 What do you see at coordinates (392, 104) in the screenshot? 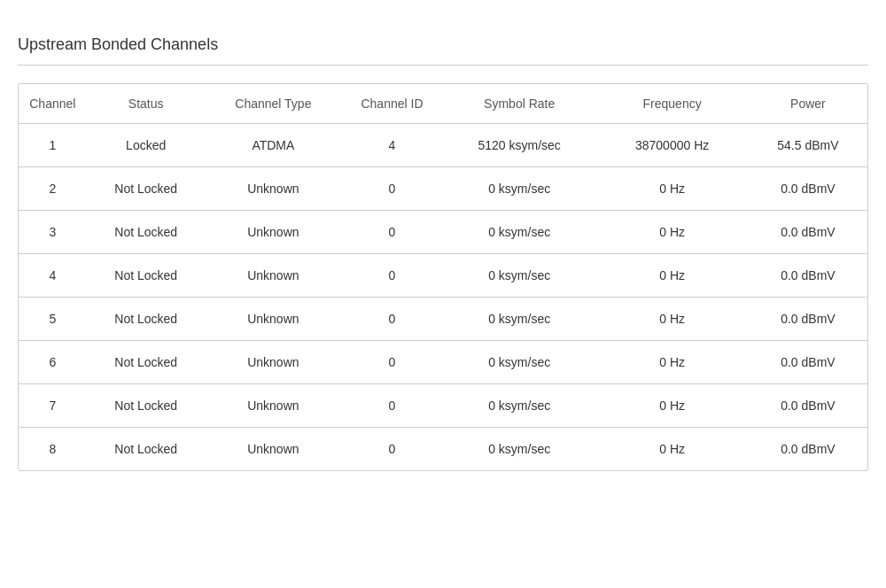
I see `header-channel-id: Channel ID` at bounding box center [392, 104].